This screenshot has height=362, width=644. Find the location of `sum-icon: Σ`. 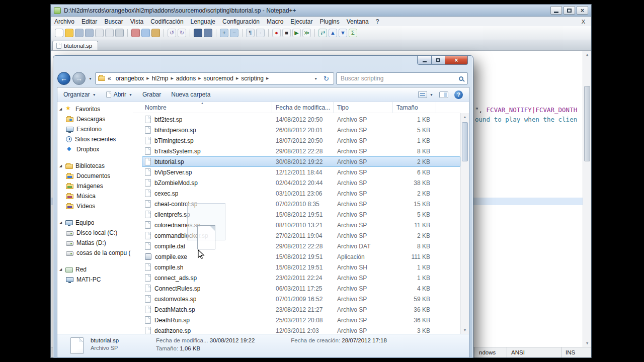

sum-icon: Σ is located at coordinates (353, 33).